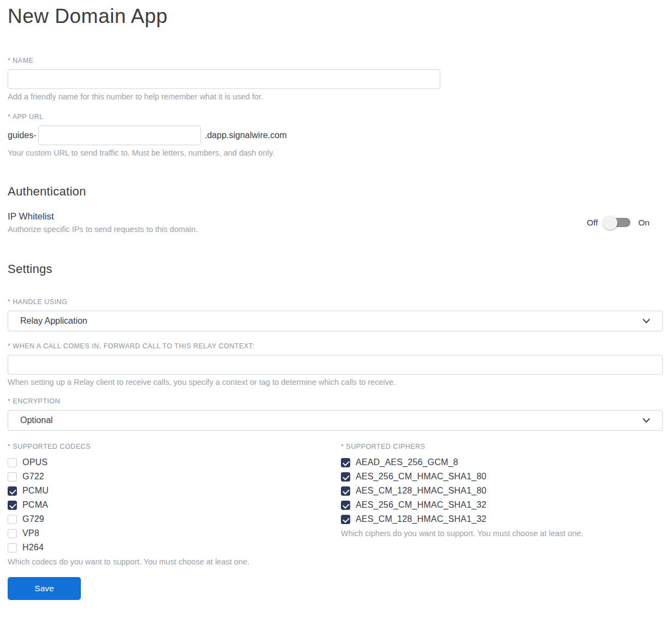  Describe the element at coordinates (224, 79) in the screenshot. I see `name-input` at that location.